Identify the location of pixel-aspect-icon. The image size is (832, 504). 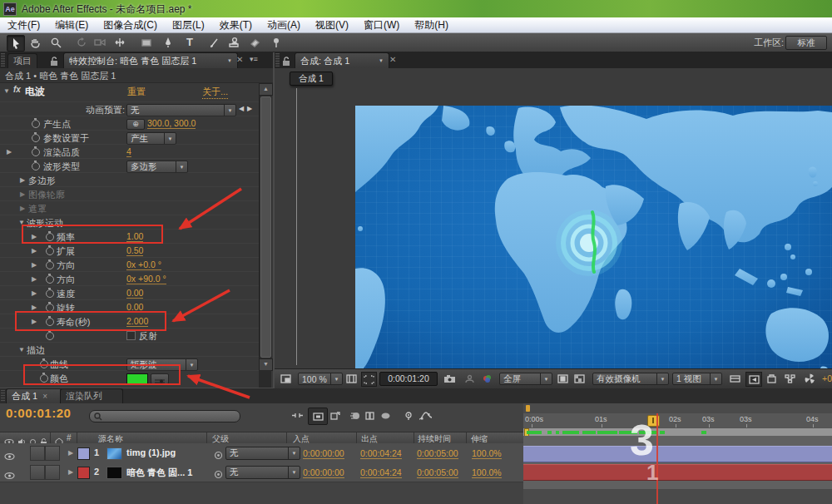
(562, 378).